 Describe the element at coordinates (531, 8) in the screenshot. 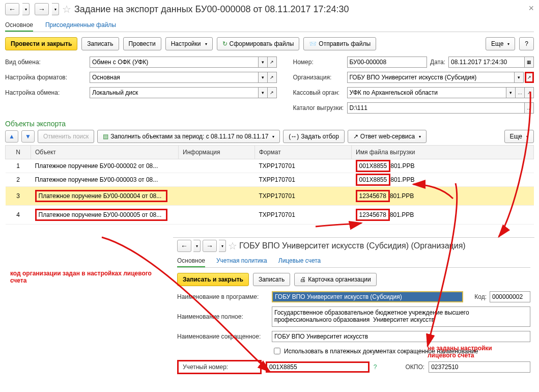

I see `close-button: ×` at that location.